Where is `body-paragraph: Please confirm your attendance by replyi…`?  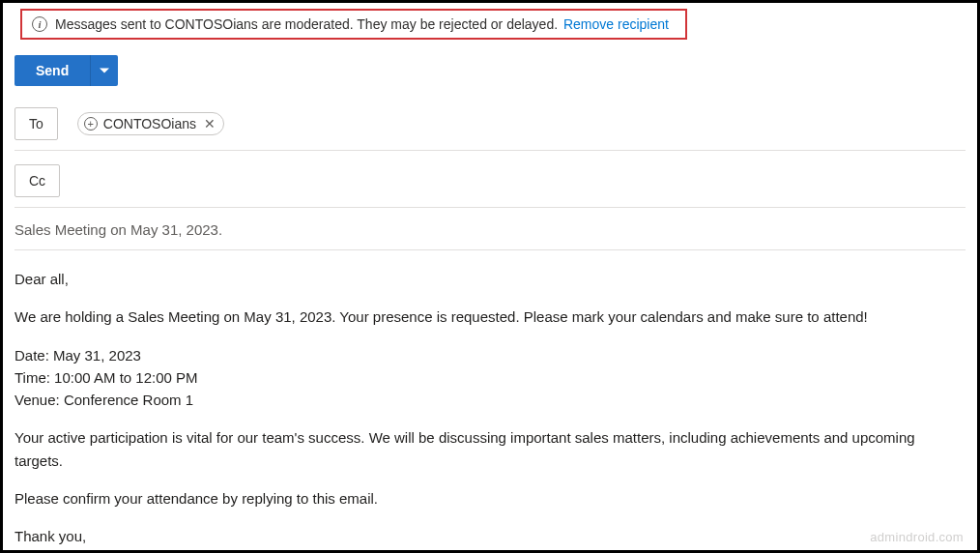 body-paragraph: Please confirm your attendance by replyi… is located at coordinates (490, 499).